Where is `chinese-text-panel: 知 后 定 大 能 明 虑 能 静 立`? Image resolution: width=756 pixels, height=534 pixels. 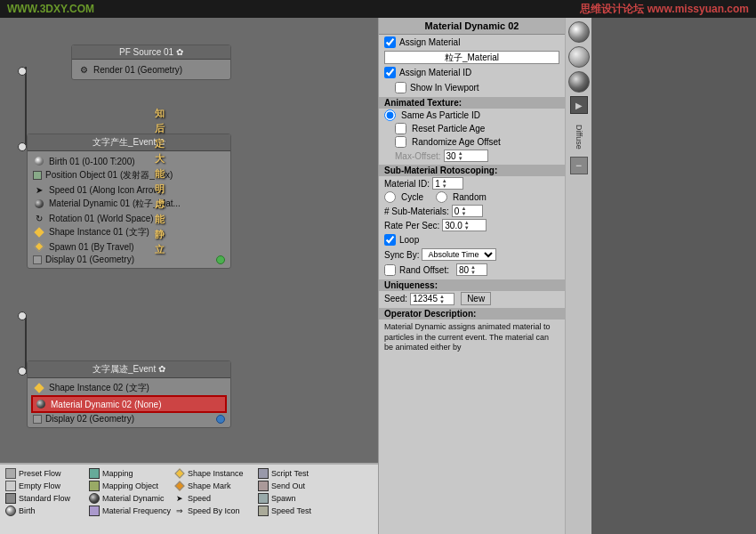 chinese-text-panel: 知 后 定 大 能 明 虑 能 静 立 is located at coordinates (160, 182).